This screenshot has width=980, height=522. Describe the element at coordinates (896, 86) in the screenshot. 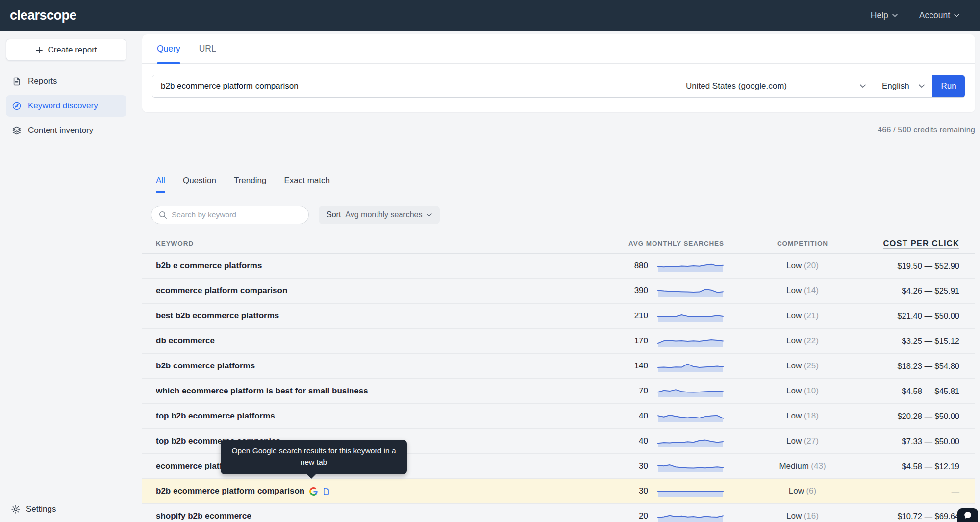

I see `language-select-value: English` at that location.